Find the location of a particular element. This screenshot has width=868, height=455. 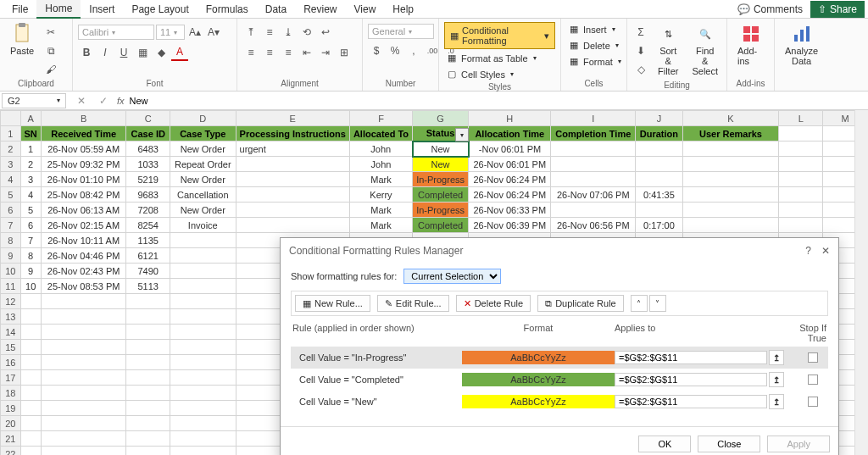

row-header-9: 9 is located at coordinates (11, 256).